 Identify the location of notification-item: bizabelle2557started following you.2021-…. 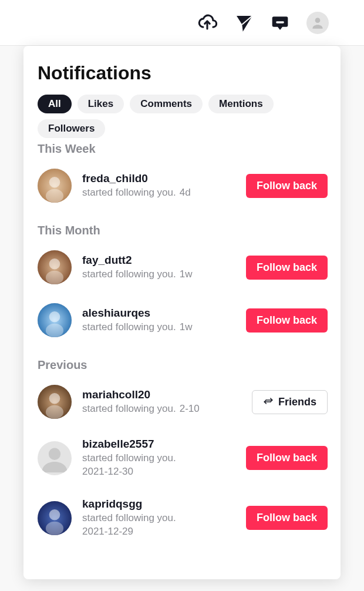
(183, 462).